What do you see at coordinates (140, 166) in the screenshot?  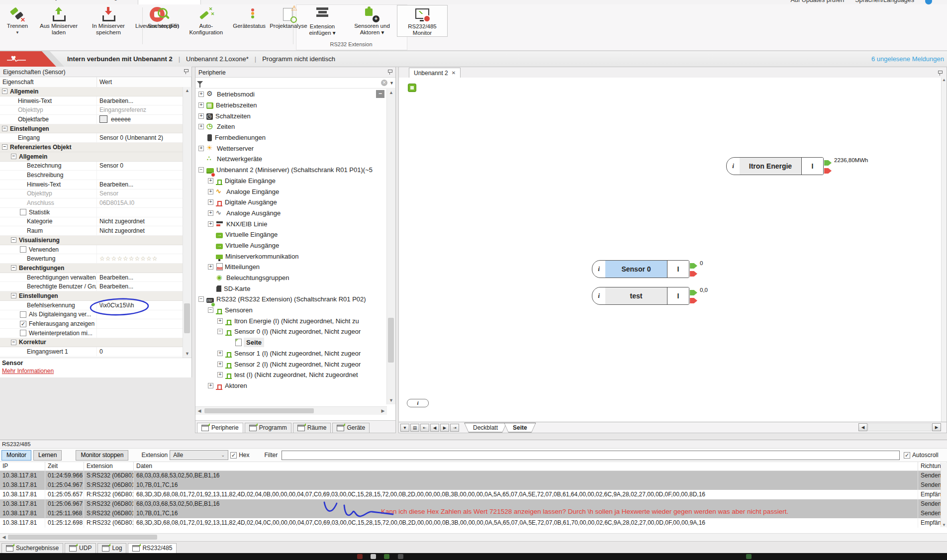 I see `property-value-cell: Sensor 0` at bounding box center [140, 166].